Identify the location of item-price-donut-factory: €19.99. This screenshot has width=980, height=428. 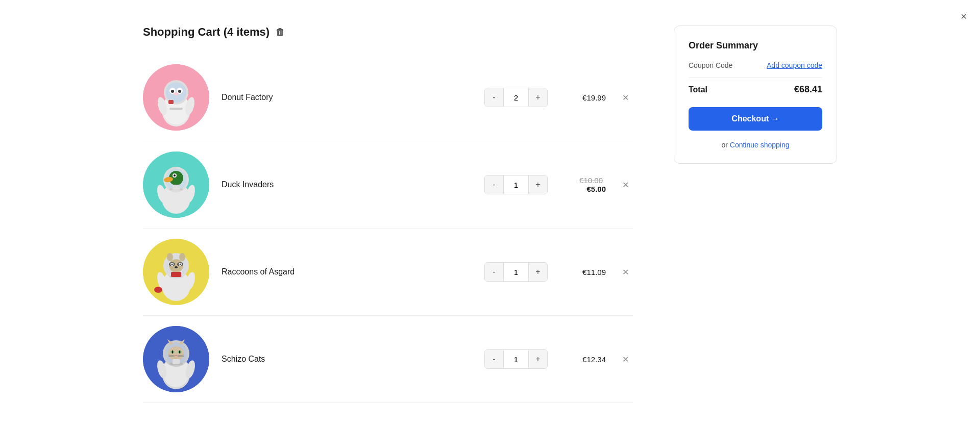
(583, 98).